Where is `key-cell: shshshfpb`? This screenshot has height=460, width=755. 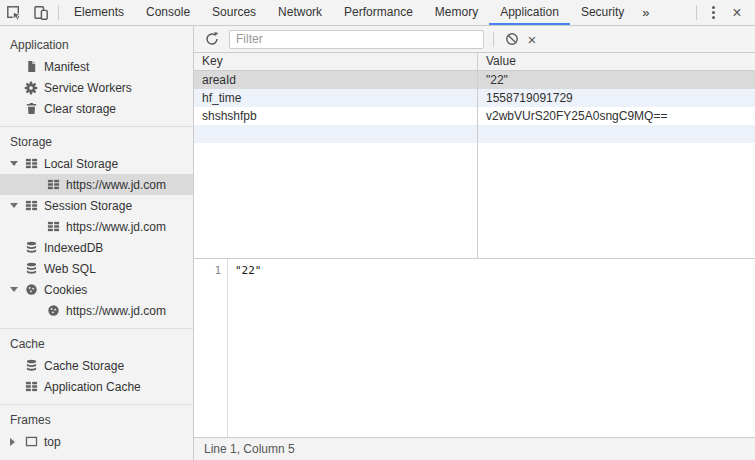
key-cell: shshshfpb is located at coordinates (336, 116).